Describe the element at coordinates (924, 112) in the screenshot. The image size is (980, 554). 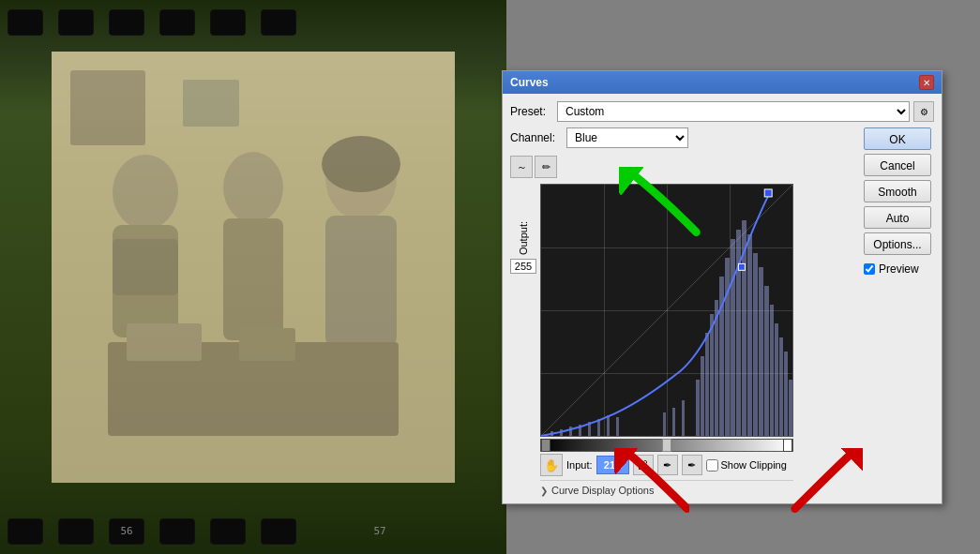
I see `preset-options-button: ⚙` at that location.